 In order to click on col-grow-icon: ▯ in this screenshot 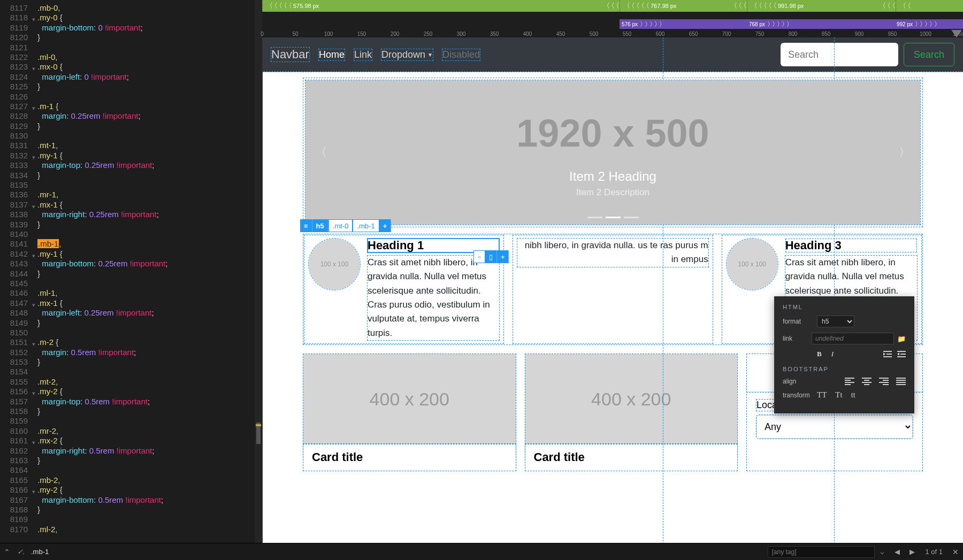, I will do `click(491, 257)`.